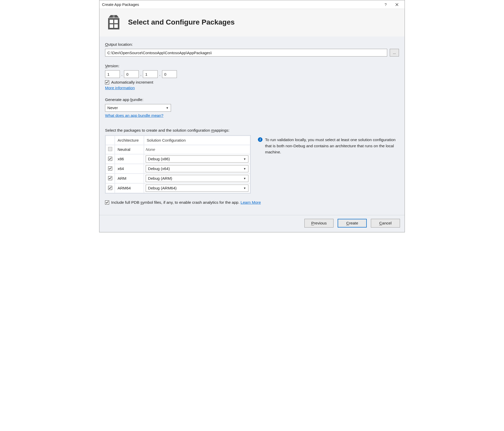  I want to click on configuration-select-value: Debug (ARM64), so click(162, 188).